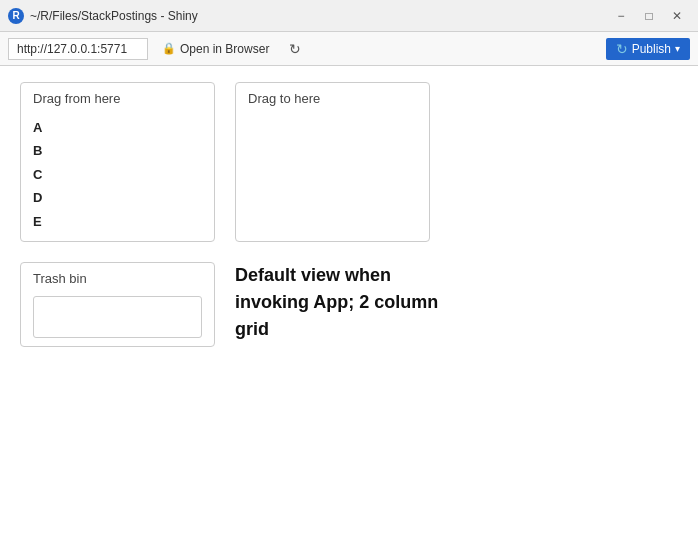 This screenshot has width=698, height=533. What do you see at coordinates (169, 48) in the screenshot?
I see `lock-icon: 🔒` at bounding box center [169, 48].